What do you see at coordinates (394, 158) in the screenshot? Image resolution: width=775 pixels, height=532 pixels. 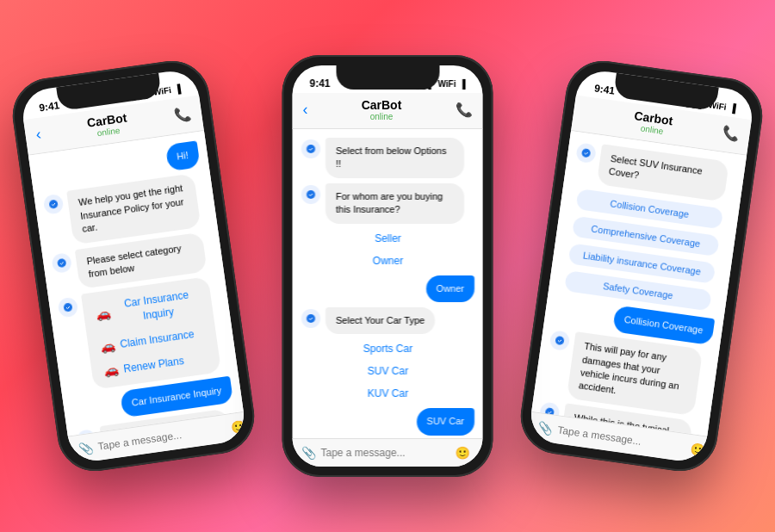 I see `bubble-select-opt: Select from below Options !!` at bounding box center [394, 158].